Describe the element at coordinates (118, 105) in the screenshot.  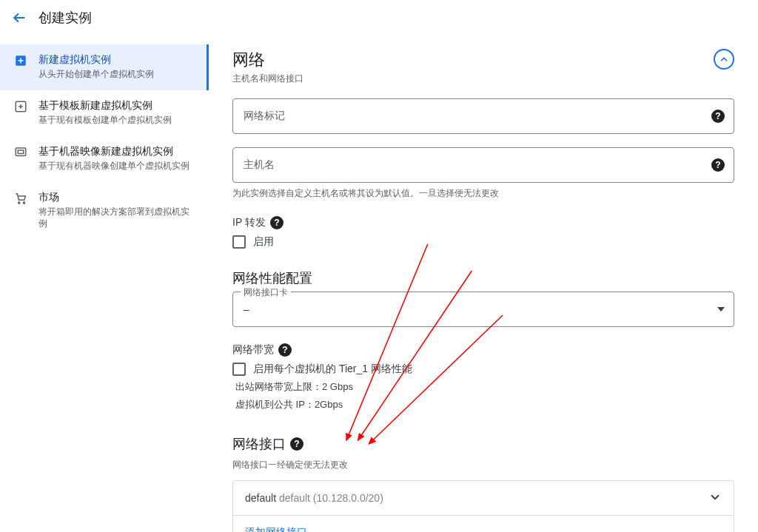
I see `sidebar-item-title: 基于模板新建虚拟机实例` at that location.